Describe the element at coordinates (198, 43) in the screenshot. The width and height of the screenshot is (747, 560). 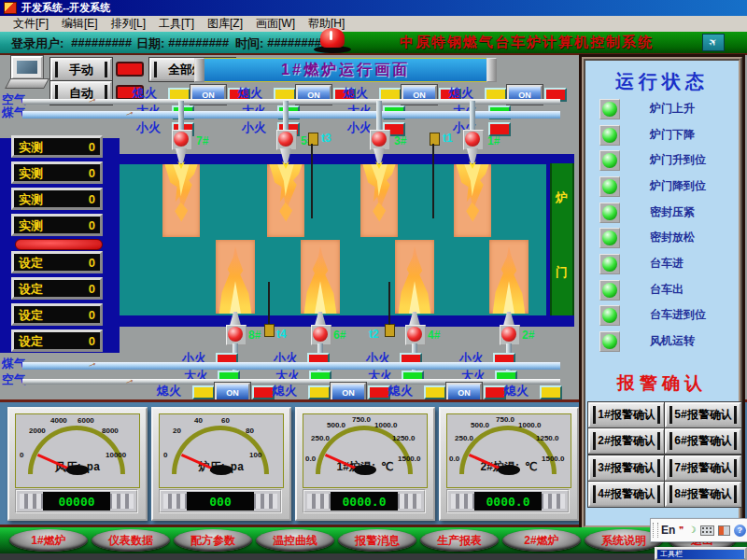
I see `date-value: #########` at that location.